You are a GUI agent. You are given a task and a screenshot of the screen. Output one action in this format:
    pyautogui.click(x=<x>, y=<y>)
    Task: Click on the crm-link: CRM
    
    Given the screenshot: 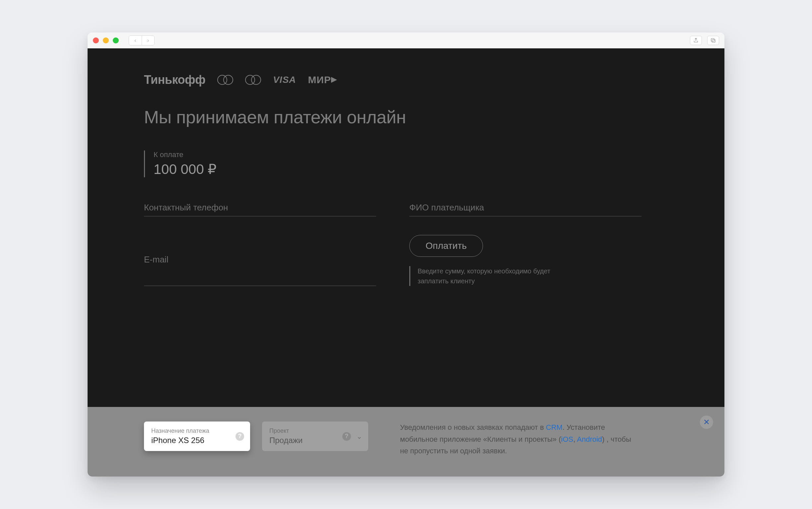 What is the action you would take?
    pyautogui.click(x=554, y=428)
    